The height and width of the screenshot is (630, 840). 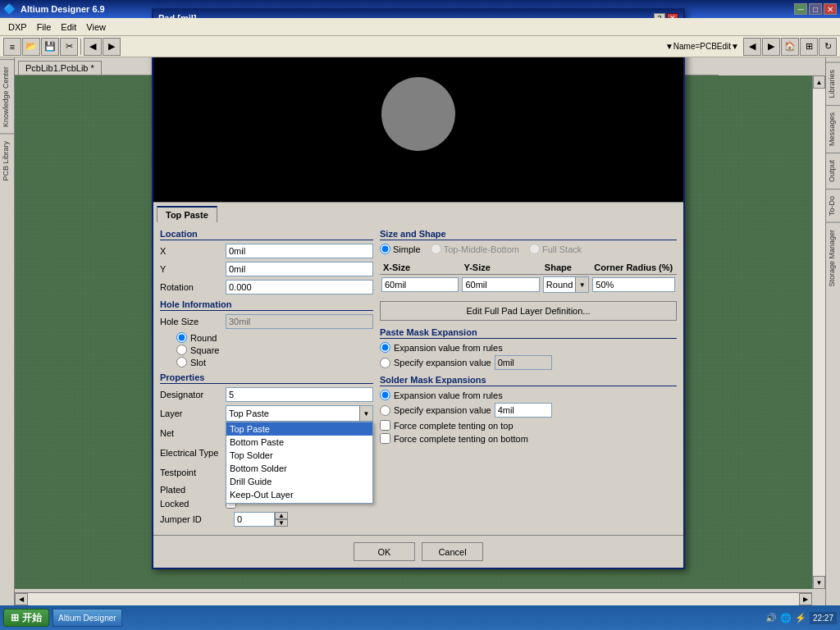 I want to click on close-button: ✕, so click(x=830, y=9).